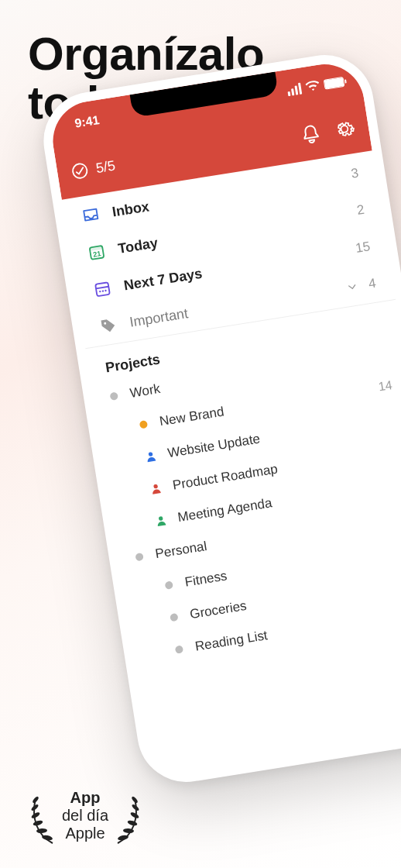  I want to click on inbox-icon, so click(91, 215).